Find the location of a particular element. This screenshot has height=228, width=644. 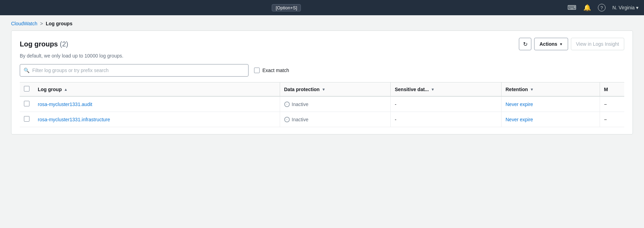

search-row: 🔍 Exact match is located at coordinates (322, 70).